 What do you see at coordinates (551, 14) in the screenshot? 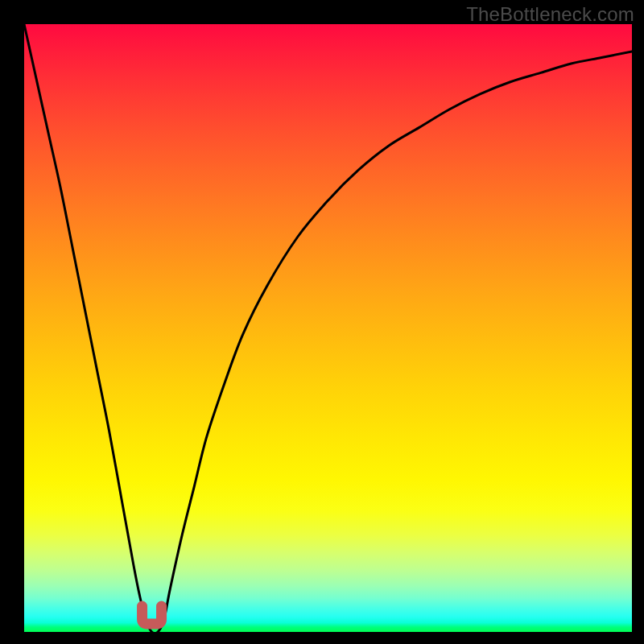
I see `watermark-text: TheBottleneck.com` at bounding box center [551, 14].